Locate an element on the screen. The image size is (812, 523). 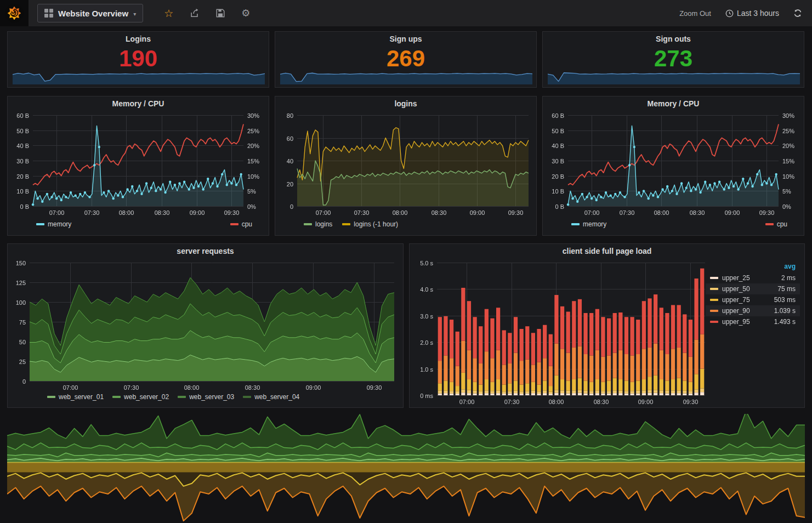
stat-panel-logins: Logins 190 is located at coordinates (138, 59).